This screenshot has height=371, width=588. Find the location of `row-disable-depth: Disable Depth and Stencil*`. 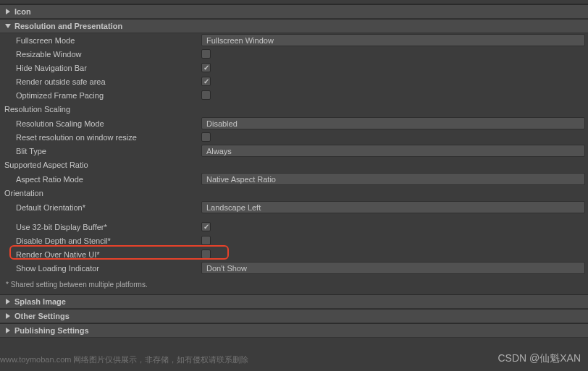

row-disable-depth: Disable Depth and Stencil* is located at coordinates (294, 240).